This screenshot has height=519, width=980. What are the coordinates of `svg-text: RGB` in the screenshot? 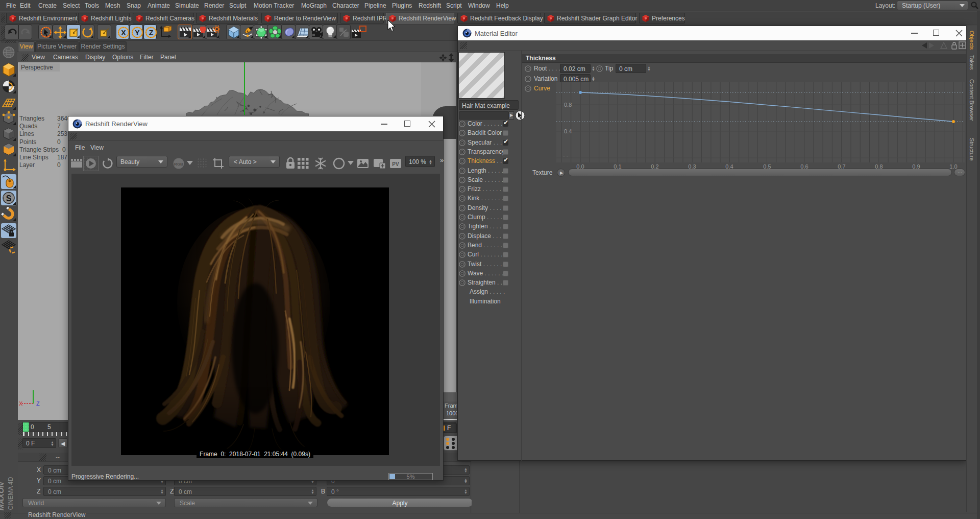 It's located at (179, 164).